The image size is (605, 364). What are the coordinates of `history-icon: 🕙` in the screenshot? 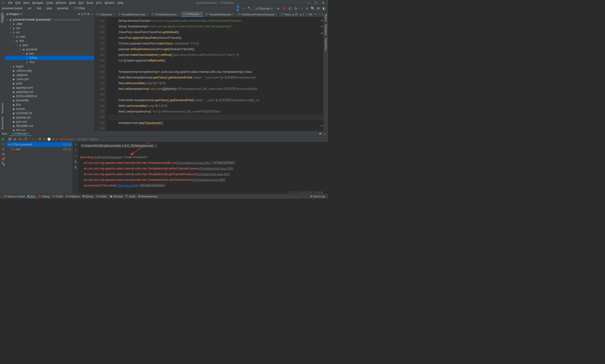 It's located at (49, 139).